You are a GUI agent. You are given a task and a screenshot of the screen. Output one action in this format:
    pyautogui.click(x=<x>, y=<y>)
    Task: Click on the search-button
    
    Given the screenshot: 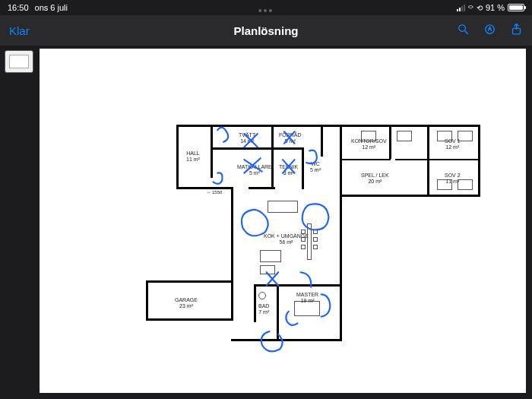 What is the action you would take?
    pyautogui.click(x=464, y=30)
    